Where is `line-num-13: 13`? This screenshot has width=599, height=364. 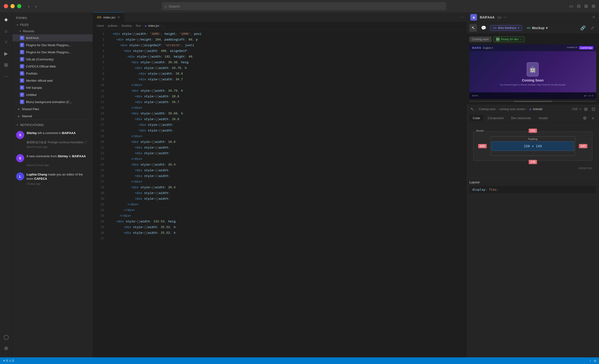 line-num-13: 13 is located at coordinates (100, 102).